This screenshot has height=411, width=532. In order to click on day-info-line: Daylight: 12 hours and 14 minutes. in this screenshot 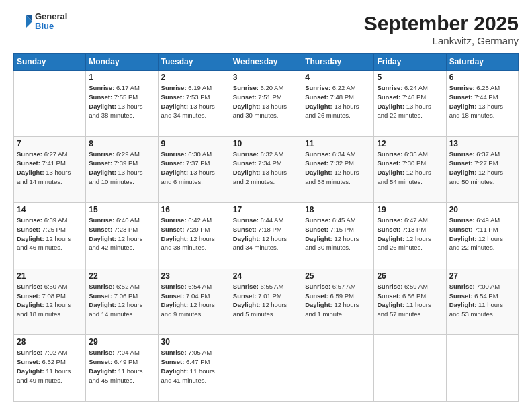, I will do `click(122, 310)`.